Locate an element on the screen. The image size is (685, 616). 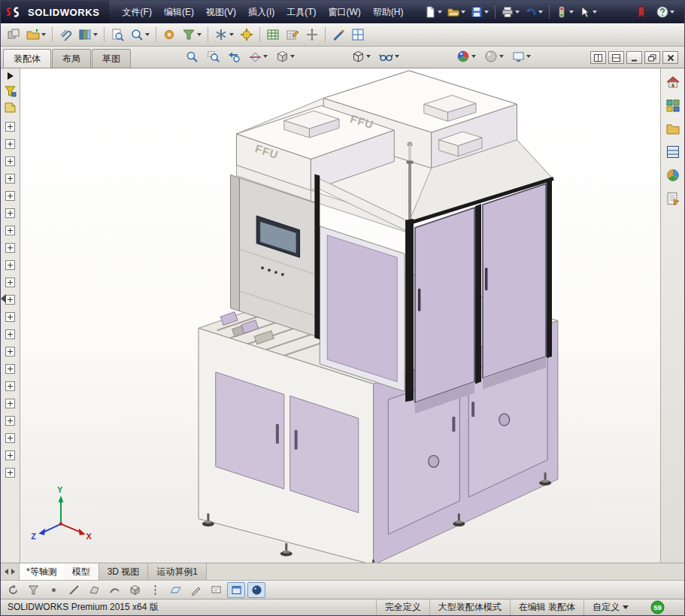
previous-view-button is located at coordinates (235, 57).